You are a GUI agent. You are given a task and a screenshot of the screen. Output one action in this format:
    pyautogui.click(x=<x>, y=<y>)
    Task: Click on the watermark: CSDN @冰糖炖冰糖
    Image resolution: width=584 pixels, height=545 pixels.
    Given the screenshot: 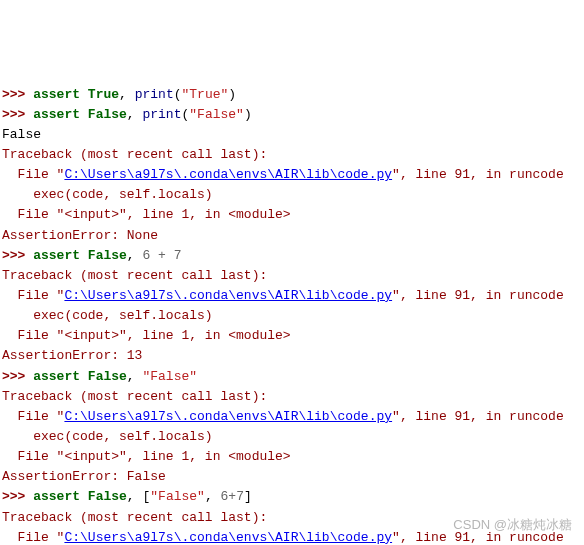 What is the action you would take?
    pyautogui.click(x=512, y=525)
    